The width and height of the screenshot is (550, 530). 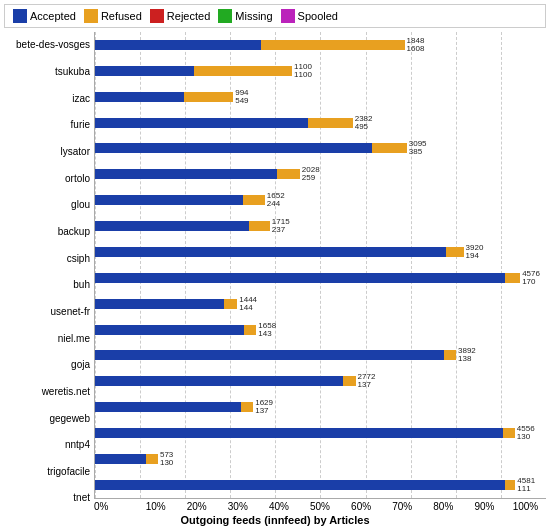 I want to click on bar-refused-trigofacile, so click(x=152, y=459).